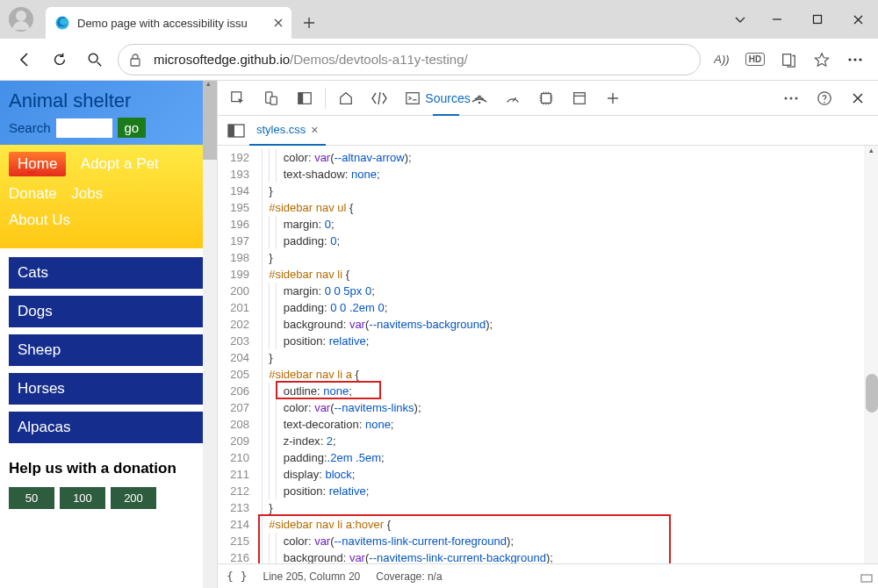 The height and width of the screenshot is (588, 878). Describe the element at coordinates (237, 576) in the screenshot. I see `format-icon: { }` at that location.